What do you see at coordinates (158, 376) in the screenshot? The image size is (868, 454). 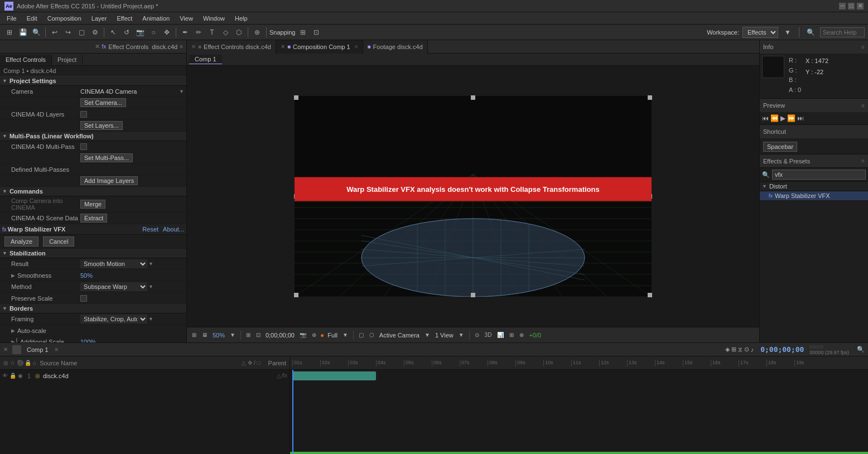 I see `layer-name: disck.c4d` at bounding box center [158, 376].